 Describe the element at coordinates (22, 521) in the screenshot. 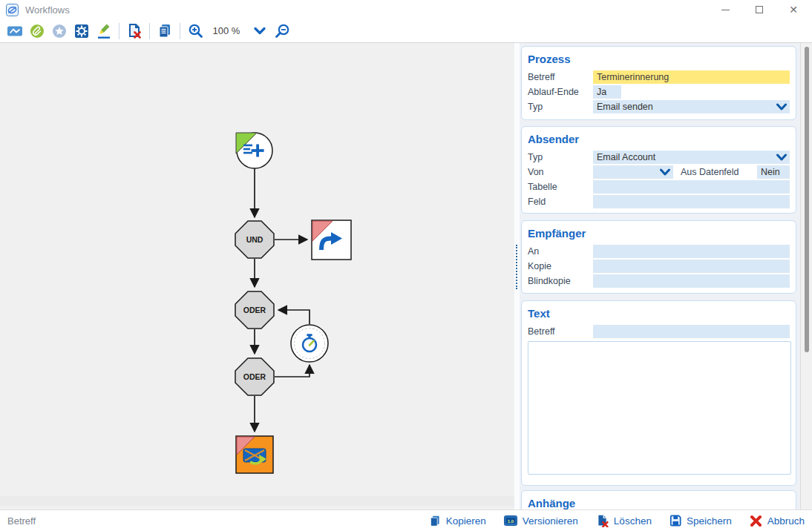

I see `statusbar-hint: Betreff` at that location.